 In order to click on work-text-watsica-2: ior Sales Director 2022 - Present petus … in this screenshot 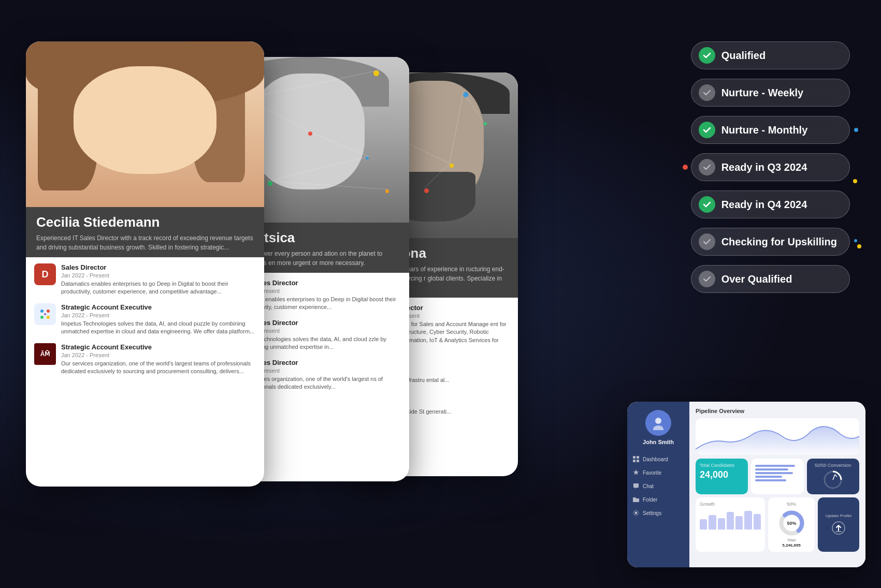, I will do `click(322, 335)`.